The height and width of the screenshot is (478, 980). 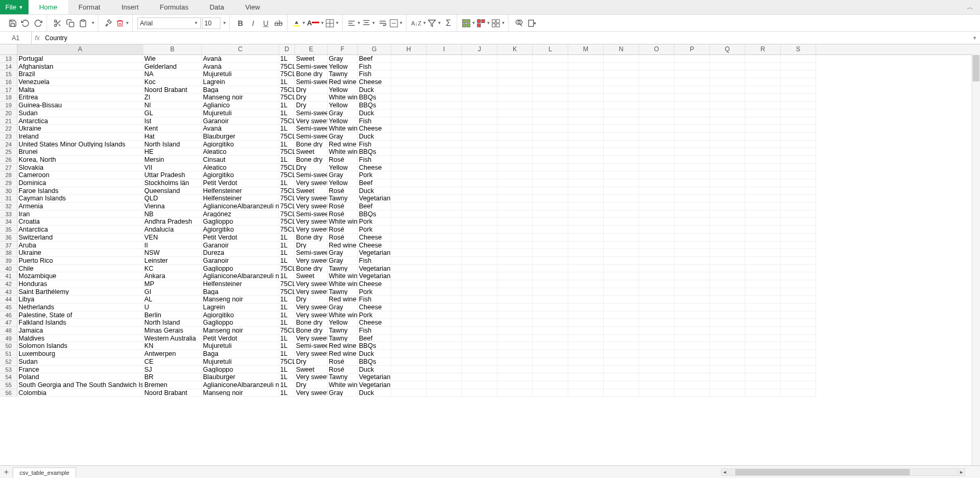 What do you see at coordinates (241, 176) in the screenshot?
I see `cell: Agiorgitiko` at bounding box center [241, 176].